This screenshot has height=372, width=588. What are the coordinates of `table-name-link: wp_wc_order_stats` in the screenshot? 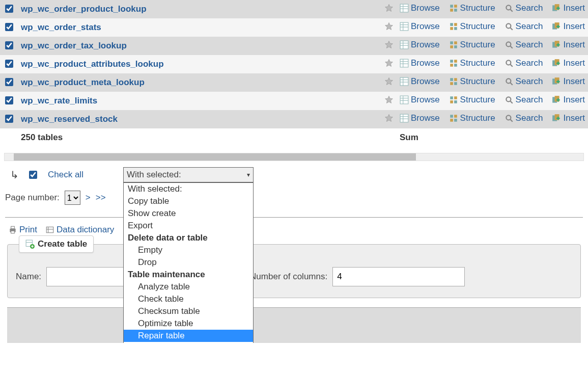 It's located at (61, 28).